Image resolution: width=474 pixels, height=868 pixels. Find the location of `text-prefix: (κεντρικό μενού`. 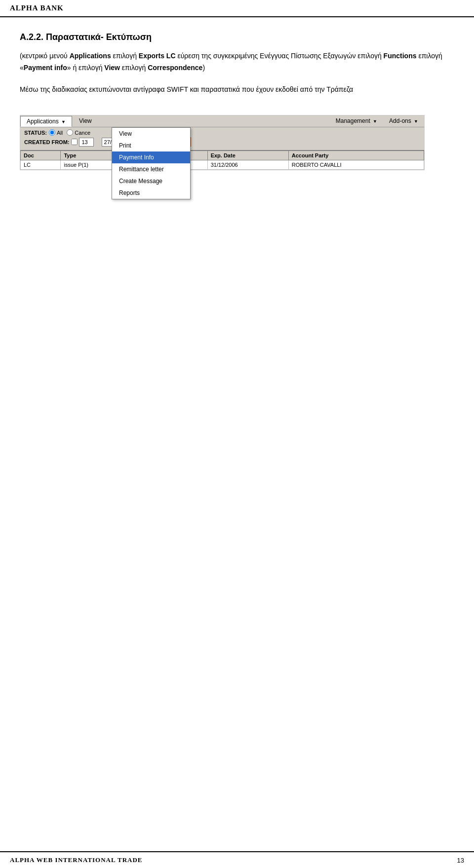

text-prefix: (κεντρικό μενού is located at coordinates (44, 56).